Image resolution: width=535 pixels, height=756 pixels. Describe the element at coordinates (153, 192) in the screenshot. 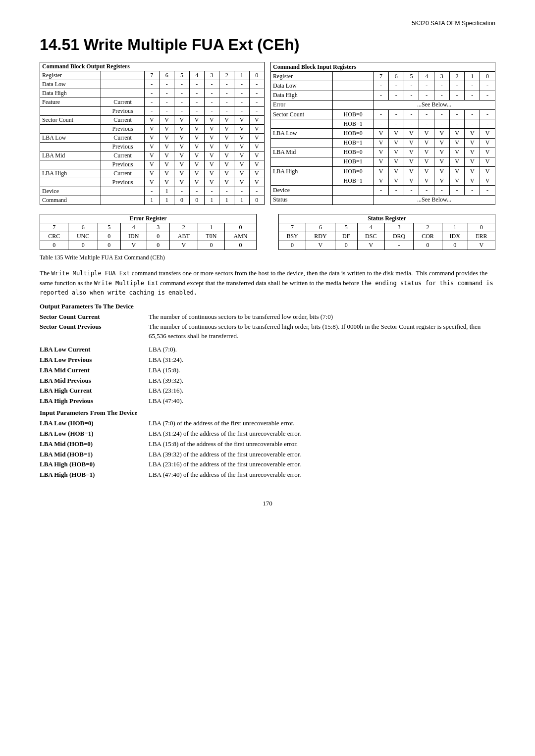

I see `table-row: Device -1------` at that location.